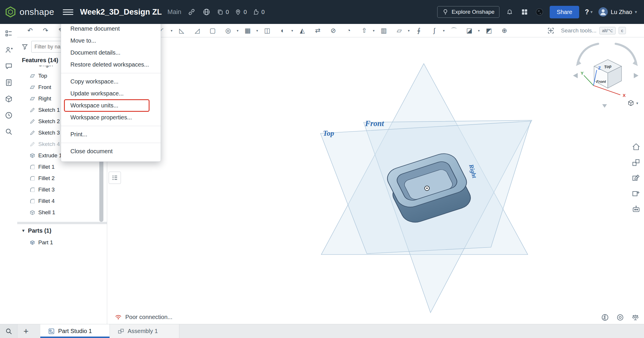  Describe the element at coordinates (9, 83) in the screenshot. I see `notes-icon` at that location.